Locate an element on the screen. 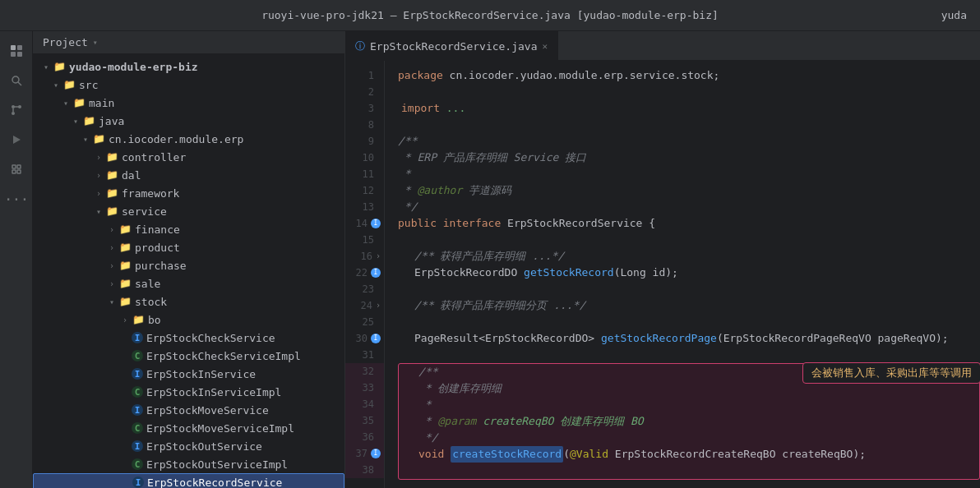 The height and width of the screenshot is (488, 980). line-num-36: 36 is located at coordinates (365, 437).